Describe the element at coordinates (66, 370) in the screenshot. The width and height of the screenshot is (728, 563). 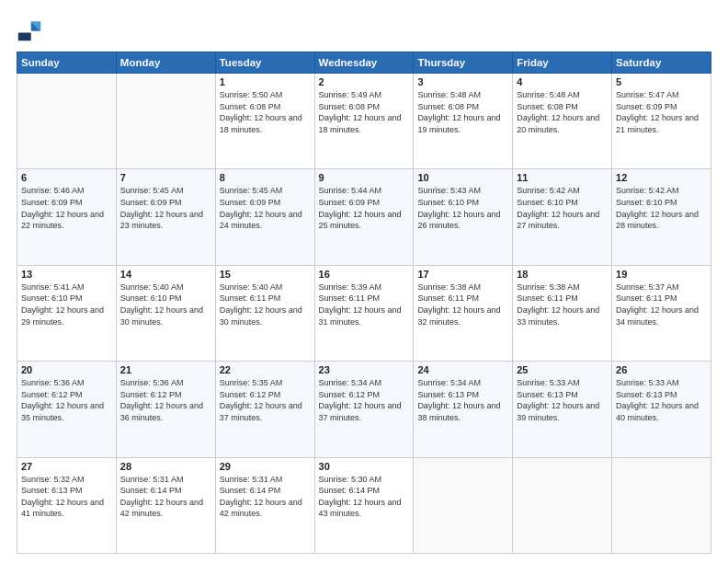
I see `day-number: 20` at that location.